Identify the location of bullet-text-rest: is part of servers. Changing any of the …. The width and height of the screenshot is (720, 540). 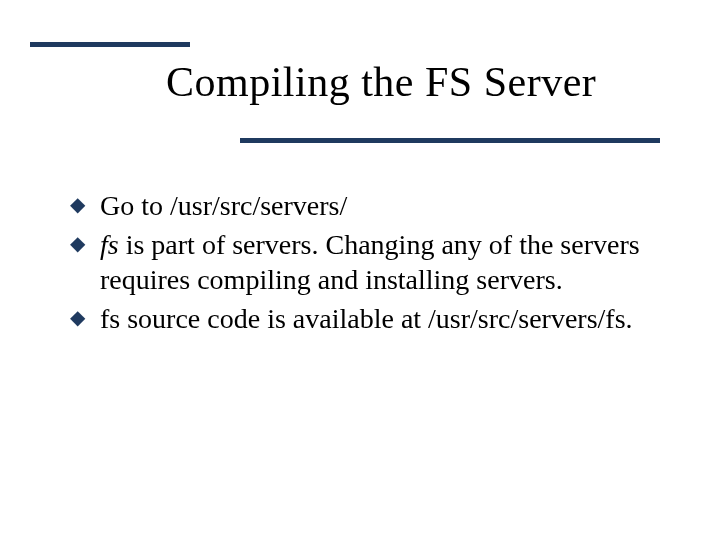
(370, 262).